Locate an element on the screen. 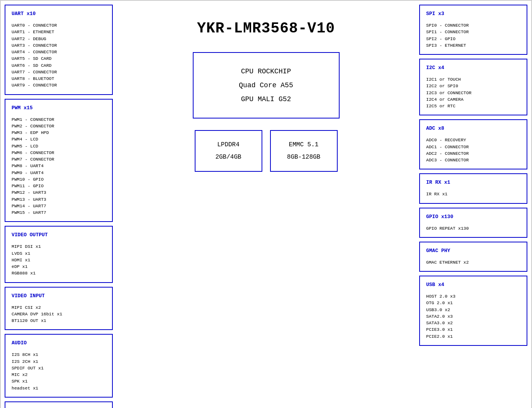 The width and height of the screenshot is (532, 408). video-input-title: VIDEO INPUT is located at coordinates (59, 296).